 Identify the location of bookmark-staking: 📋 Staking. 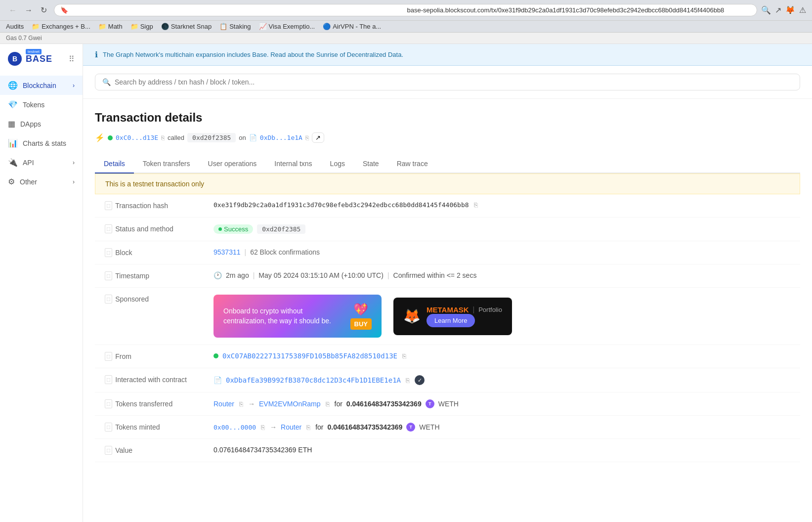
(235, 27).